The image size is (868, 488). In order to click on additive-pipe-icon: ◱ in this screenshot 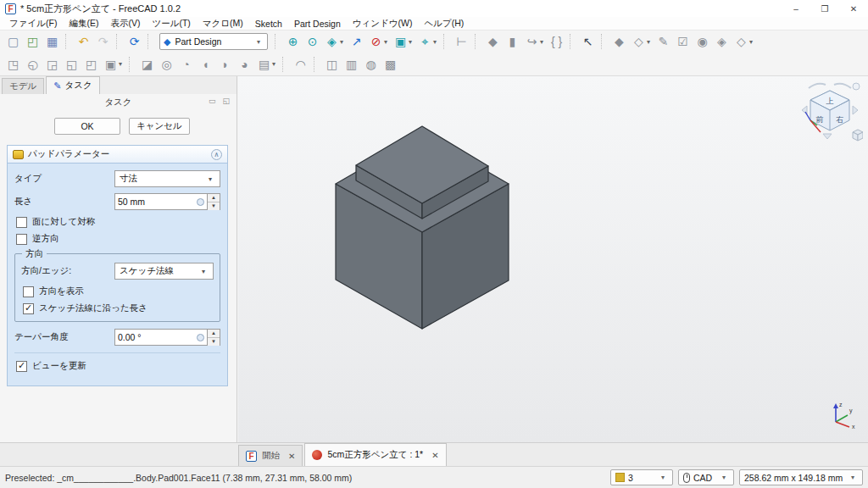, I will do `click(71, 64)`.